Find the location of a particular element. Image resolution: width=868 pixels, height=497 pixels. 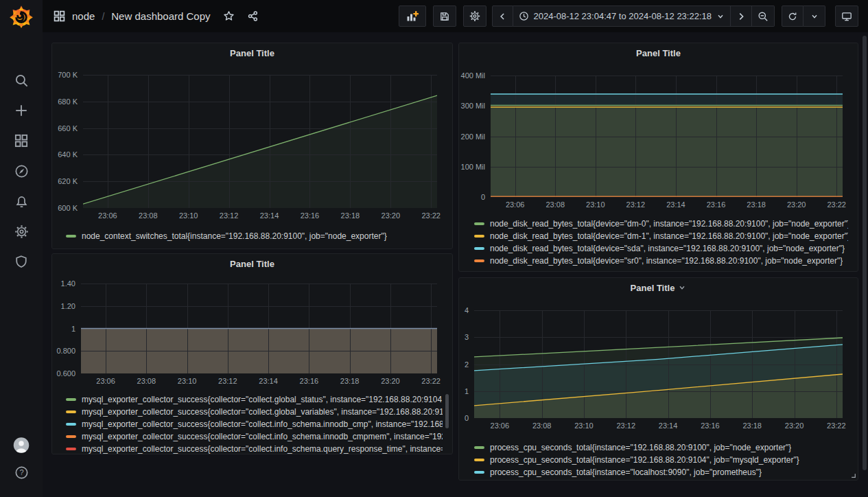

search-icon is located at coordinates (22, 81).